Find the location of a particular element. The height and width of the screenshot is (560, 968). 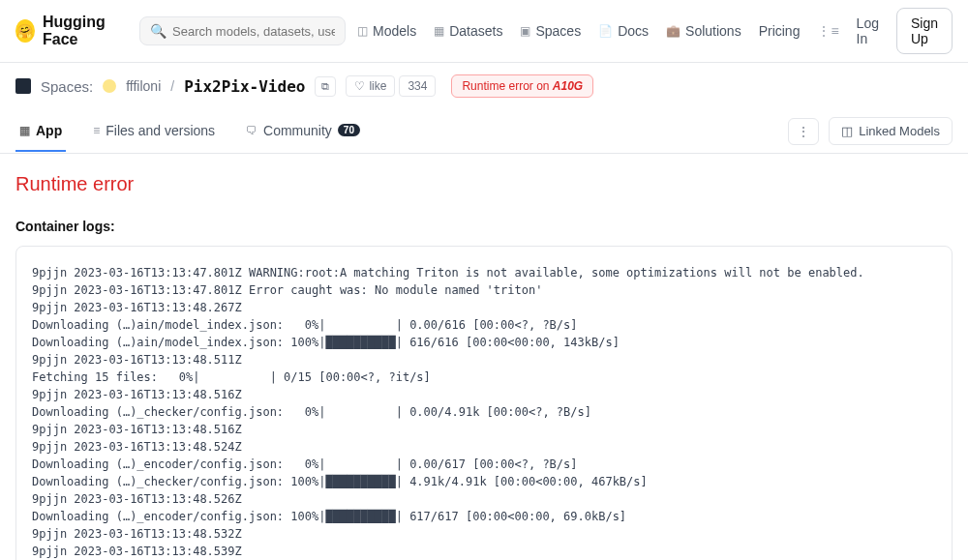

status-hardware: A10G is located at coordinates (567, 86).